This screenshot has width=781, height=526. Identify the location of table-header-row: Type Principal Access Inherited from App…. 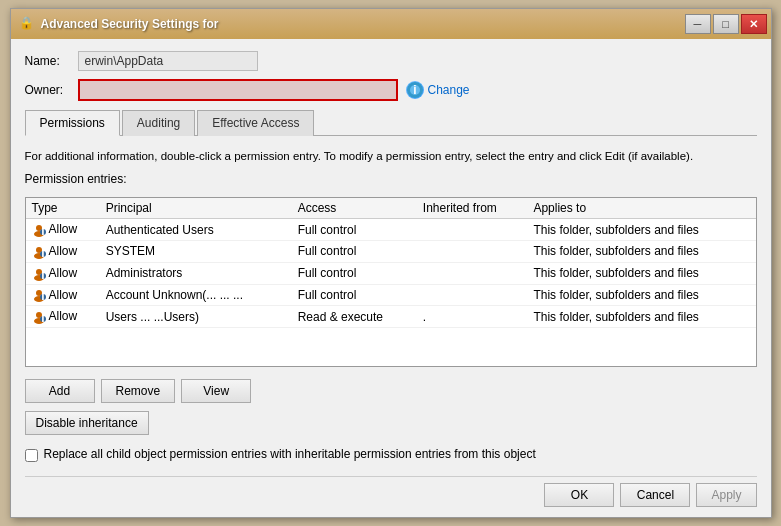
(391, 208).